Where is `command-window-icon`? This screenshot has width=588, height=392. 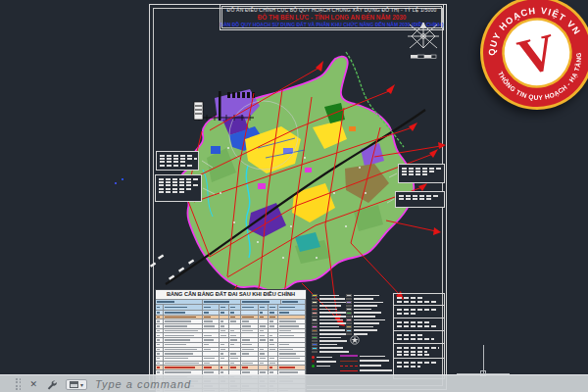
command-window-icon is located at coordinates (74, 384).